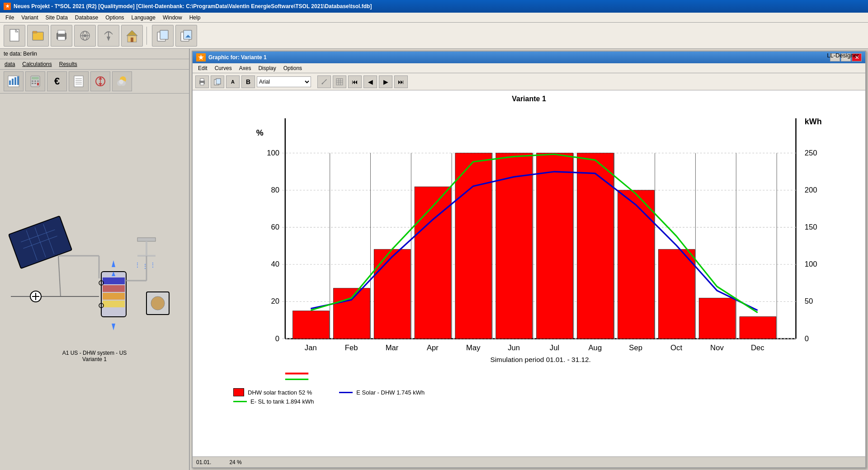  Describe the element at coordinates (122, 81) in the screenshot. I see `weather-button` at that location.